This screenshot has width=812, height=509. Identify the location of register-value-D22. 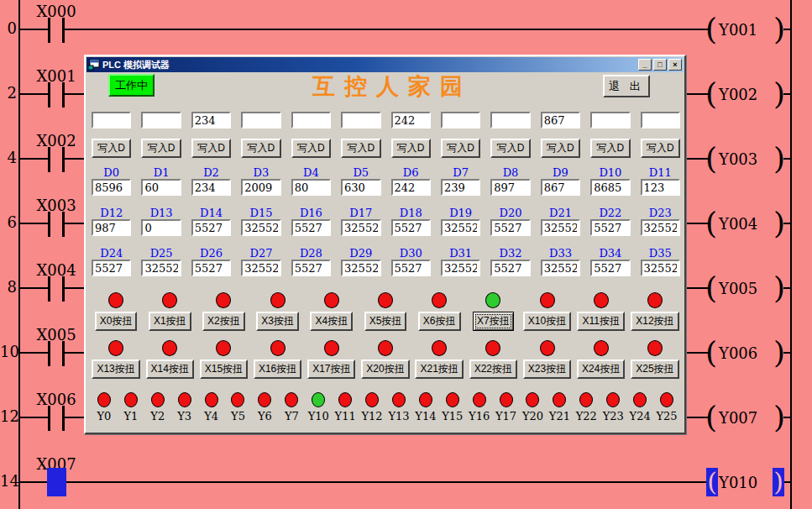
(610, 228).